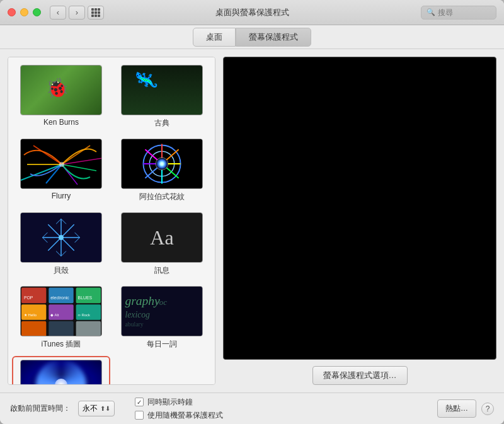  I want to click on svg-text: POP, so click(29, 297).